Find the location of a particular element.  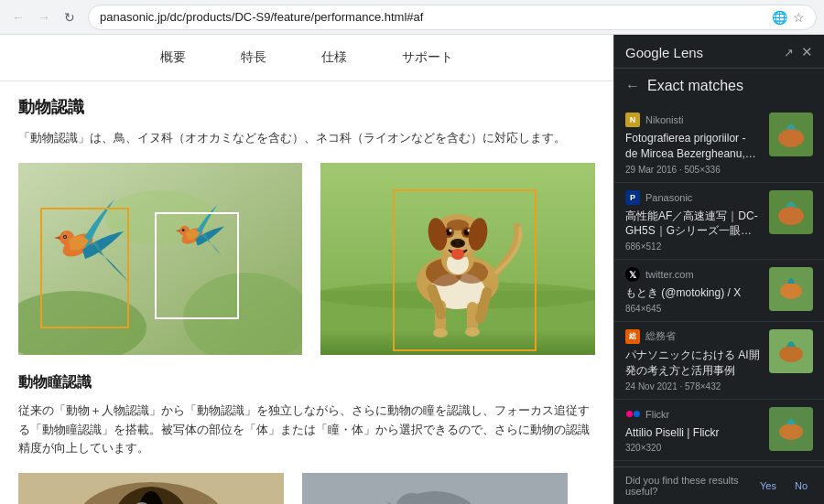

section2-desc: 従来の「動物＋人物認識」から「動物認識」を独立しながら、さらに動物の瞳を認識し、… is located at coordinates (307, 430).